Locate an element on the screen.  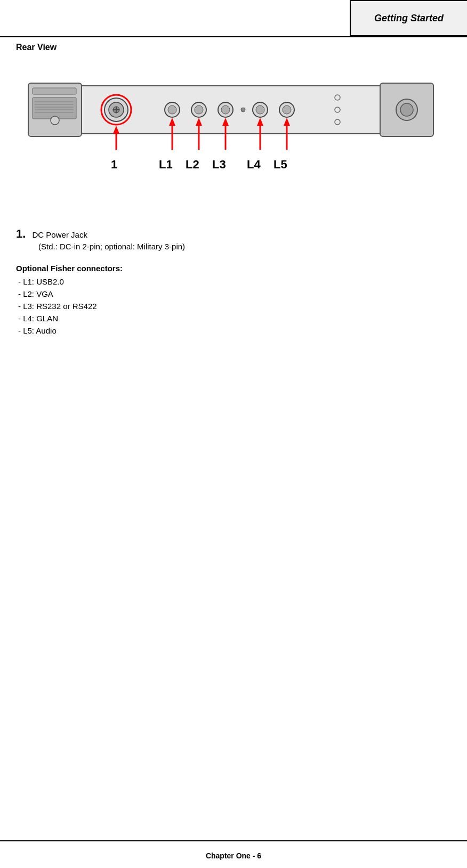
tab-label: Getting Started is located at coordinates (409, 18).